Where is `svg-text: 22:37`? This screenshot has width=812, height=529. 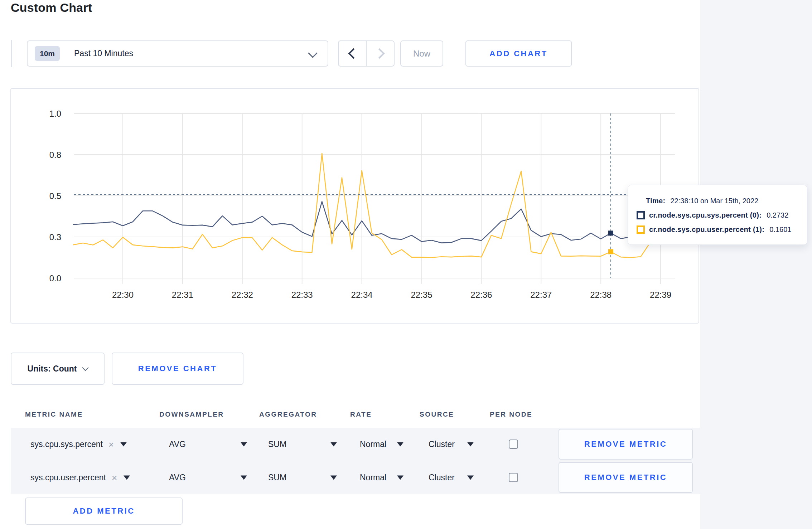 svg-text: 22:37 is located at coordinates (541, 295).